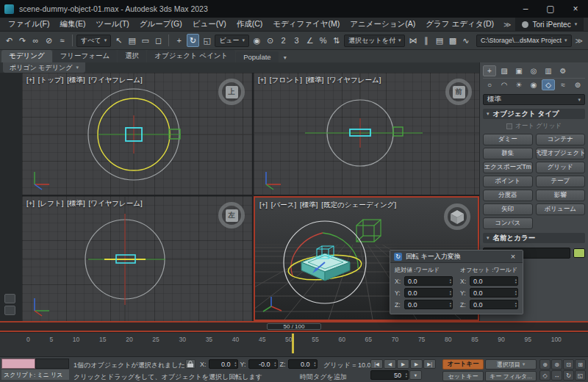 The height and width of the screenshot is (382, 588). What do you see at coordinates (551, 9) in the screenshot?
I see `maximize-button: ▢` at bounding box center [551, 9].